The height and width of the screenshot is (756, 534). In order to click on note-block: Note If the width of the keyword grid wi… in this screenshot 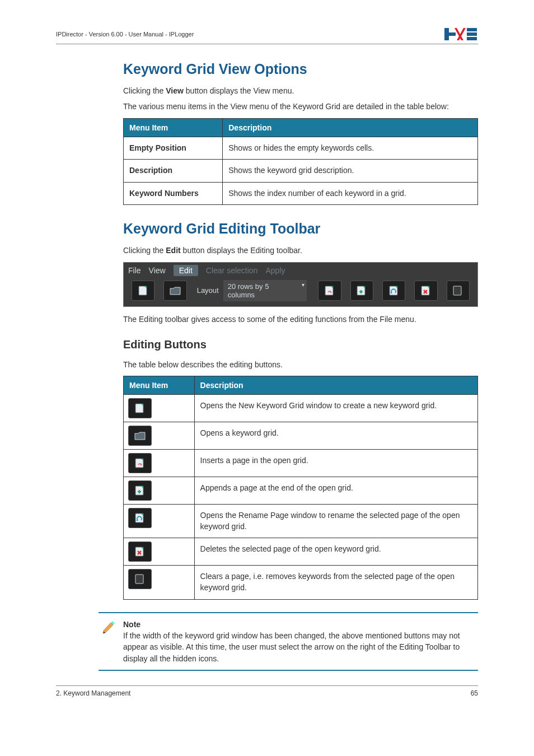, I will do `click(288, 642)`.